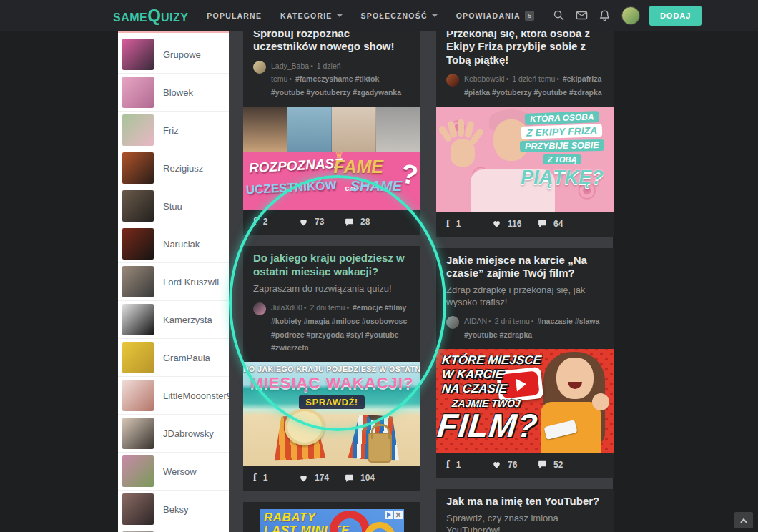 This screenshot has width=758, height=532. Describe the element at coordinates (322, 222) in the screenshot. I see `like-button: 73` at that location.